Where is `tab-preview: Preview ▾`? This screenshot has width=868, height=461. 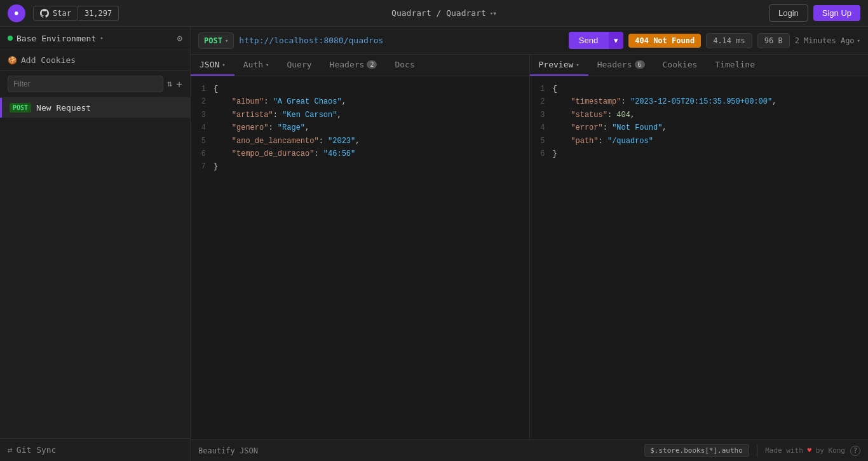
tab-preview: Preview ▾ is located at coordinates (559, 65).